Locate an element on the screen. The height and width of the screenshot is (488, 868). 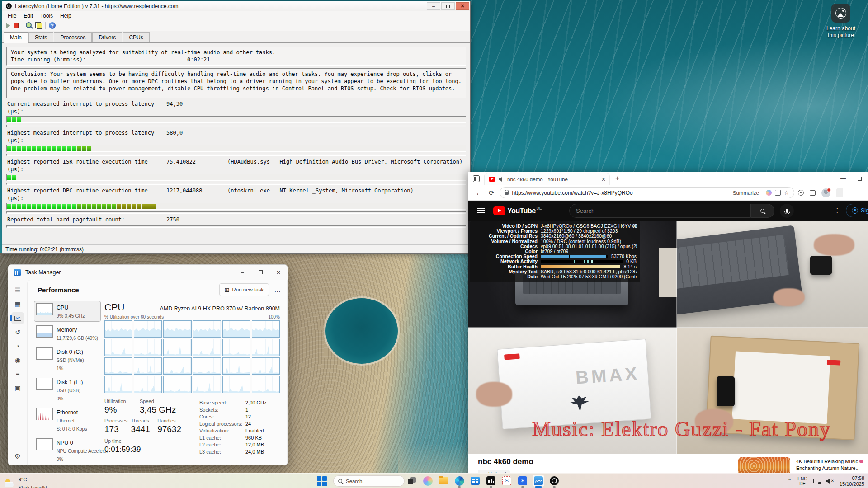
nav-users-icon: ◉ is located at coordinates (18, 360).